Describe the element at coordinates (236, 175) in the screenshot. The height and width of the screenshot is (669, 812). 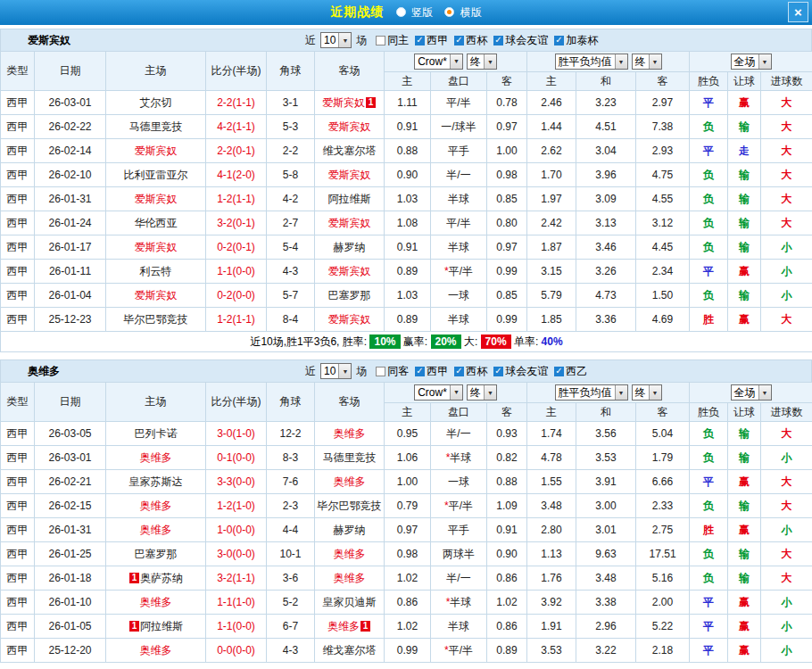
I see `score-cell: 4-1(2-0)` at that location.